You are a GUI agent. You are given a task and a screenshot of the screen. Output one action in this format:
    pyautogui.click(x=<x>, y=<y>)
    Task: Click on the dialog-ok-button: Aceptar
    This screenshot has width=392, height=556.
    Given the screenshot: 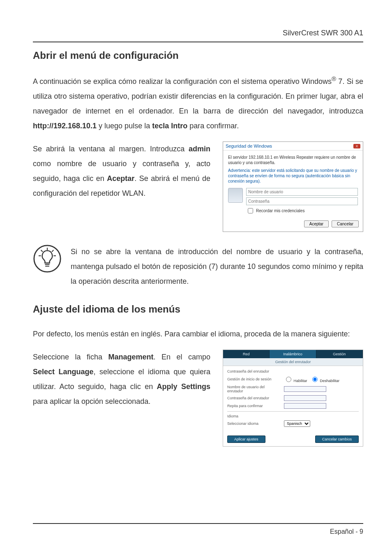 What is the action you would take?
    pyautogui.click(x=316, y=224)
    